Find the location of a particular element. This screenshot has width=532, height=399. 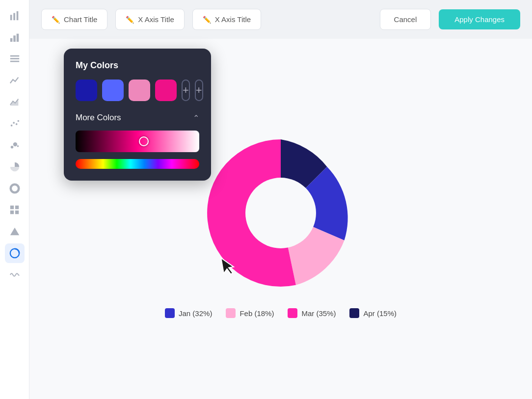

pencil-icon-1: ✏️ is located at coordinates (56, 20).